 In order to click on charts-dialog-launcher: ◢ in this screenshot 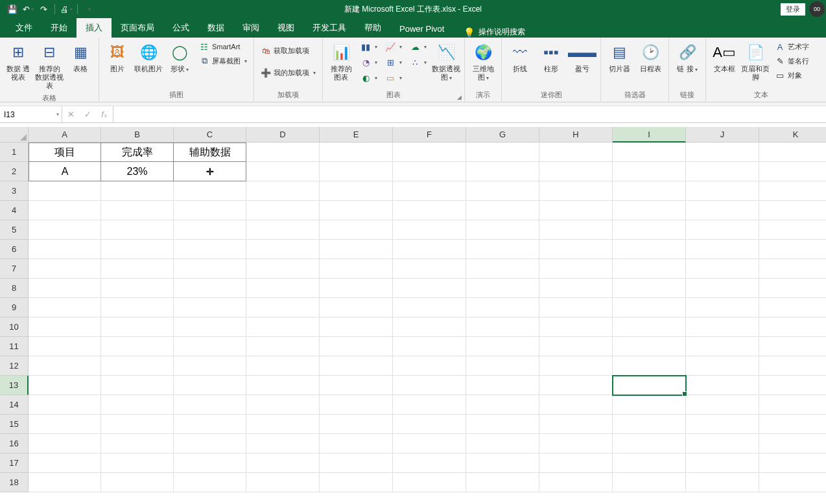, I will do `click(459, 97)`.